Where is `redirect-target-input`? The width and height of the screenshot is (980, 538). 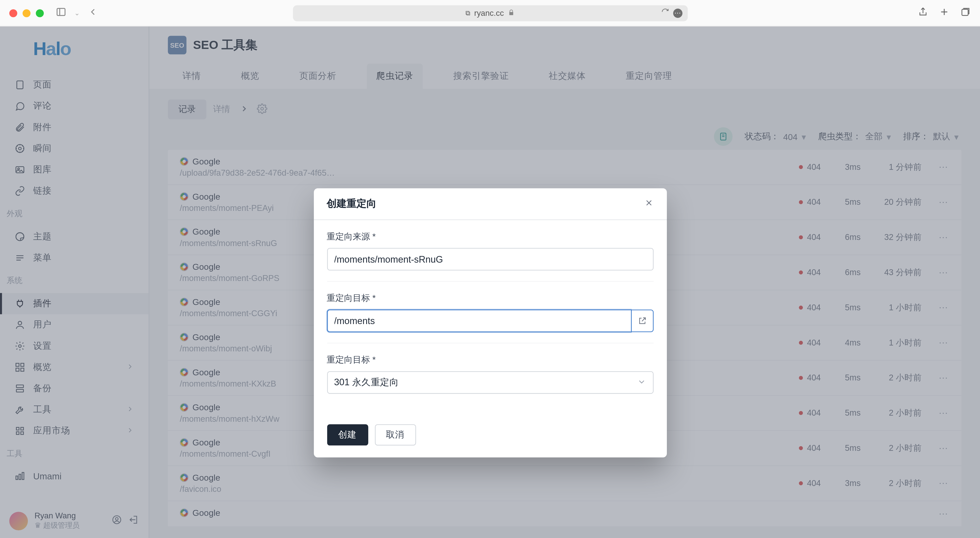 redirect-target-input is located at coordinates (479, 321).